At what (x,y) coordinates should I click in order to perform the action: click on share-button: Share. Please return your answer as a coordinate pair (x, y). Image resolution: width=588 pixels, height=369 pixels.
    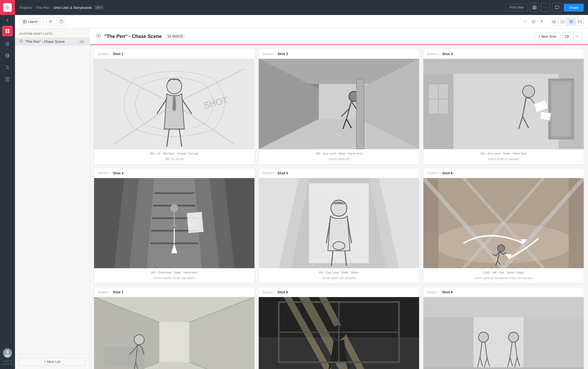
    Looking at the image, I should click on (574, 7).